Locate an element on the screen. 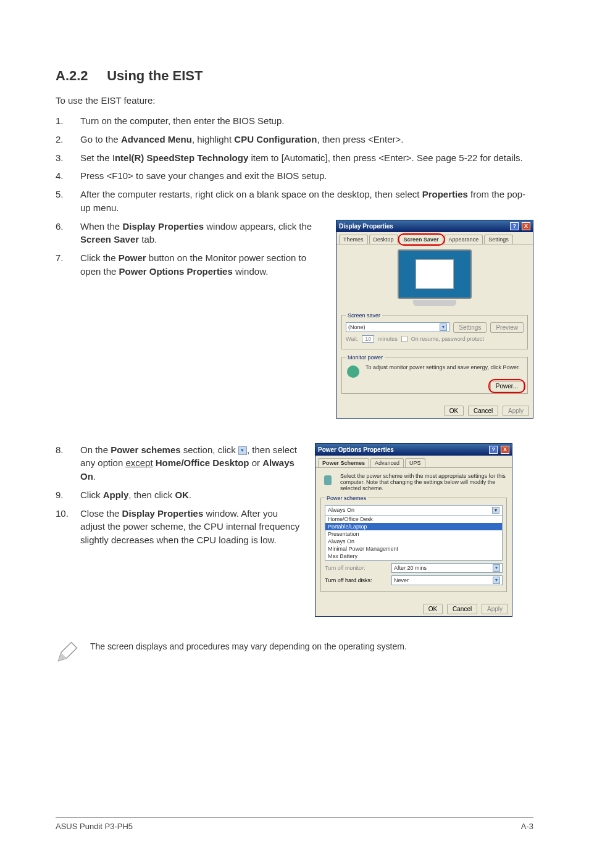 Image resolution: width=589 pixels, height=868 pixels. tab-appearance: Appearance is located at coordinates (464, 240).